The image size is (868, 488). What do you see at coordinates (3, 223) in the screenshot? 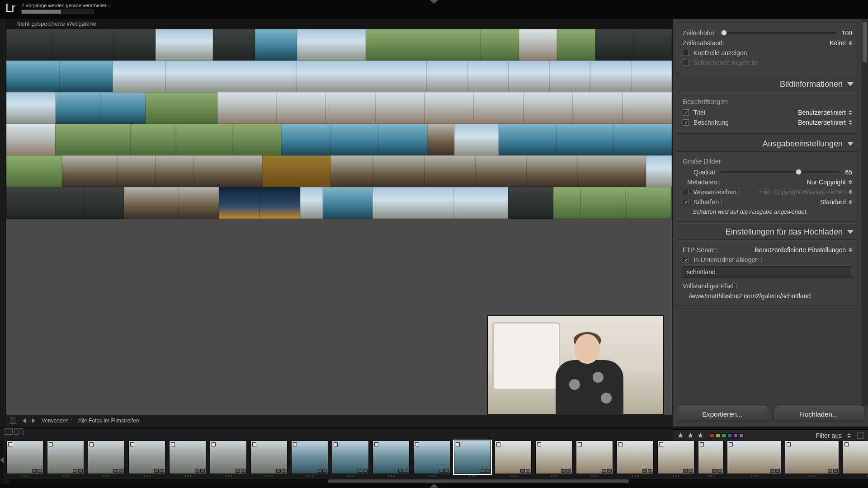
I see `left-panel-collapsed` at bounding box center [3, 223].